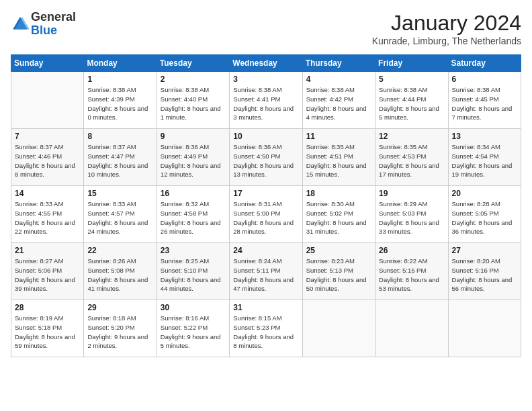  What do you see at coordinates (54, 24) in the screenshot?
I see `logo-text: General Blue` at bounding box center [54, 24].